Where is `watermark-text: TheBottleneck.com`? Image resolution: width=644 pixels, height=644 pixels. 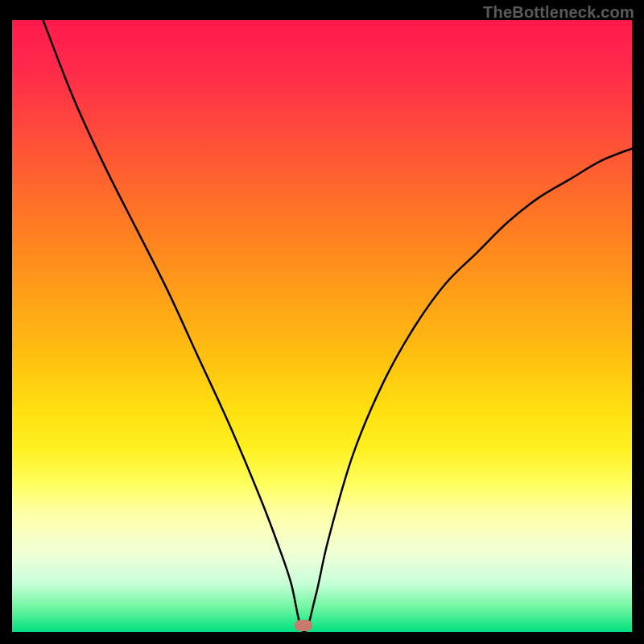
watermark-text: TheBottleneck.com is located at coordinates (559, 13).